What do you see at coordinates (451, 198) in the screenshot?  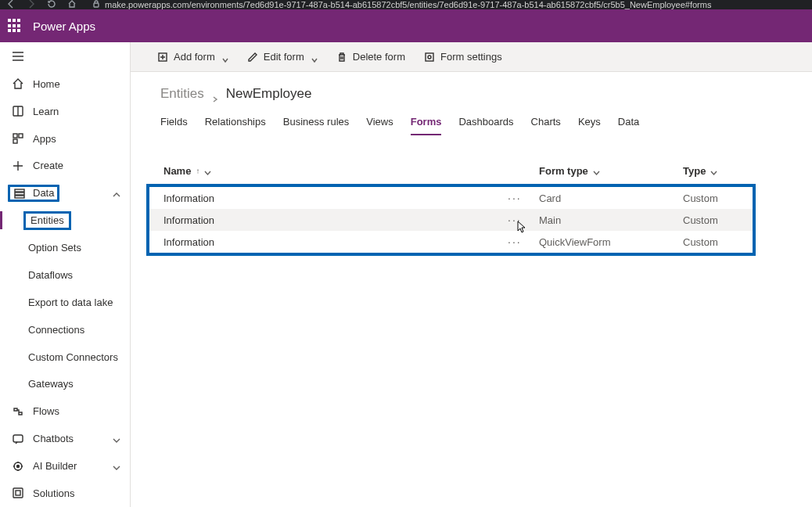 I see `table-row: Information ··· Card Custom` at bounding box center [451, 198].